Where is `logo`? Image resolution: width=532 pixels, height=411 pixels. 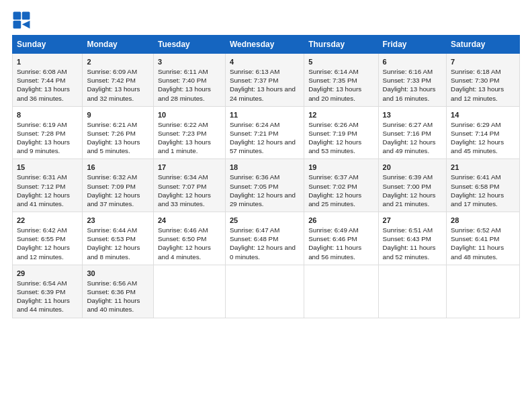
logo is located at coordinates (22, 20).